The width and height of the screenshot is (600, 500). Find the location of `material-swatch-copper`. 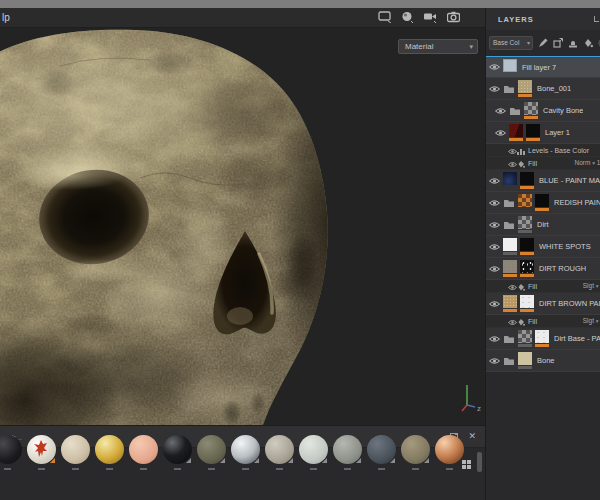

material-swatch-copper is located at coordinates (450, 450).